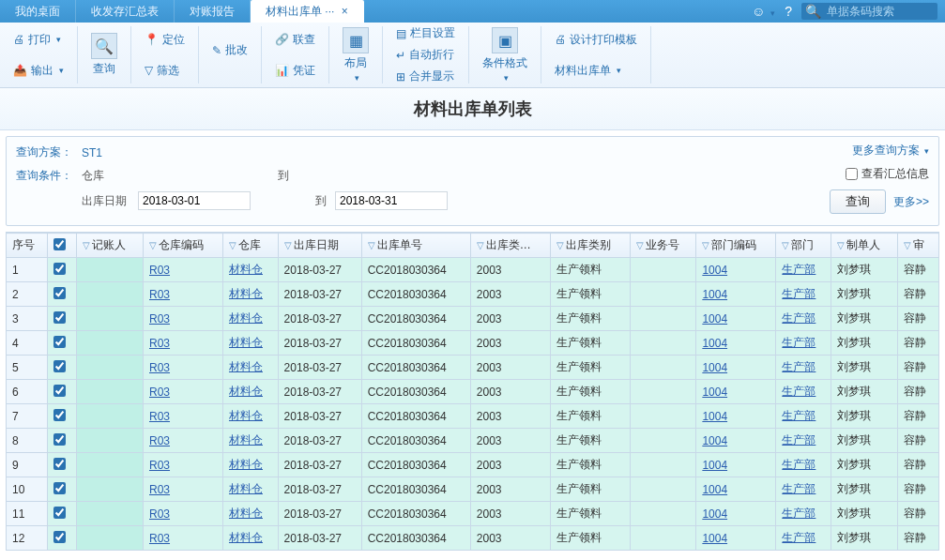  I want to click on date-from-input, so click(194, 201).